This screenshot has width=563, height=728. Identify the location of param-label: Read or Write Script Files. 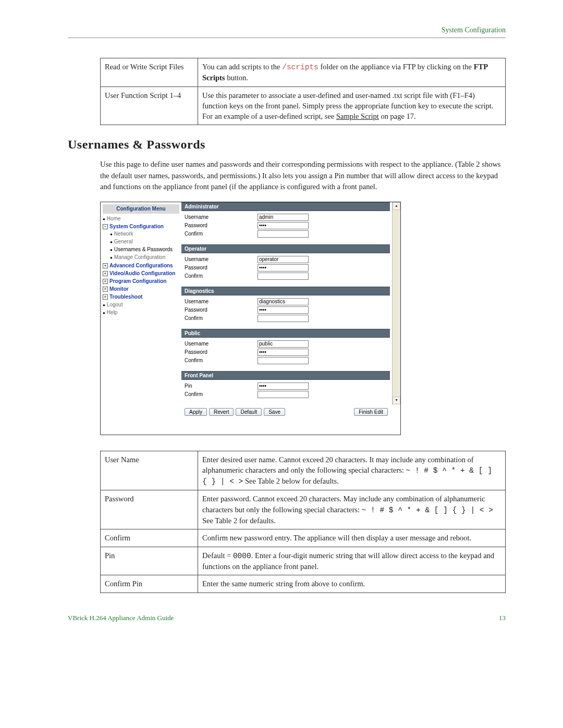
(149, 73).